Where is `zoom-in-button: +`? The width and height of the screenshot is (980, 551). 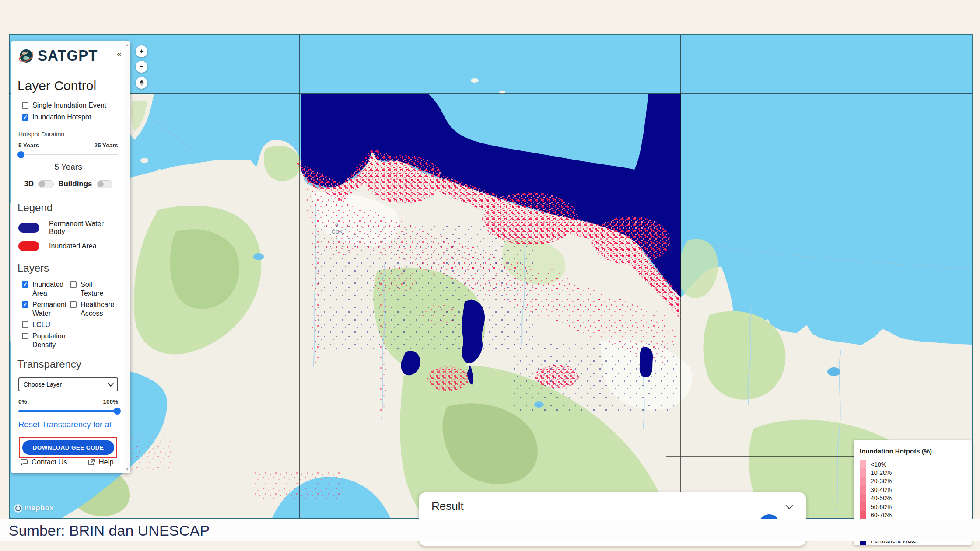
zoom-in-button: + is located at coordinates (142, 52).